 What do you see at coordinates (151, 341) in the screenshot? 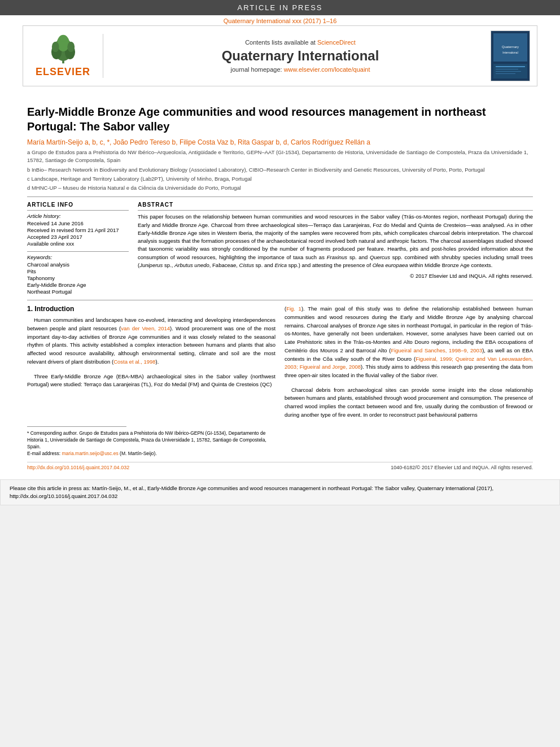
I see `intro-para-1: Human communities and landscapes have co…` at bounding box center [151, 341].